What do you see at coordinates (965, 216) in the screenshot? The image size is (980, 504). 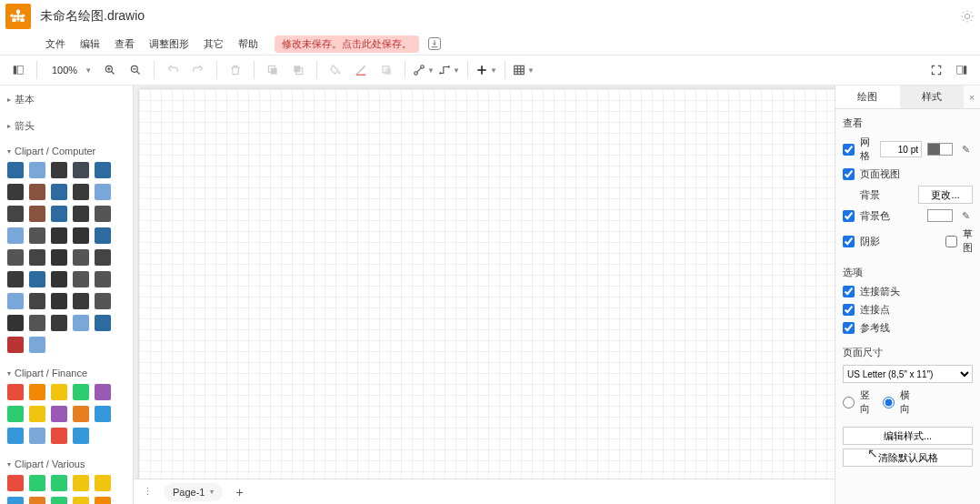 I see `bgcolor-edit-icon: ✎` at bounding box center [965, 216].